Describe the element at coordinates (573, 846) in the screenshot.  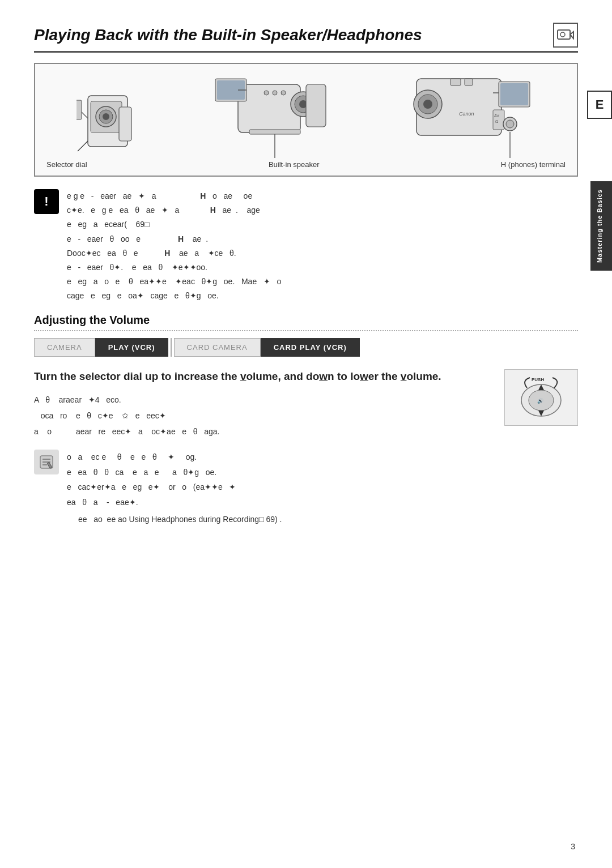
I see `page-number: 3` at that location.